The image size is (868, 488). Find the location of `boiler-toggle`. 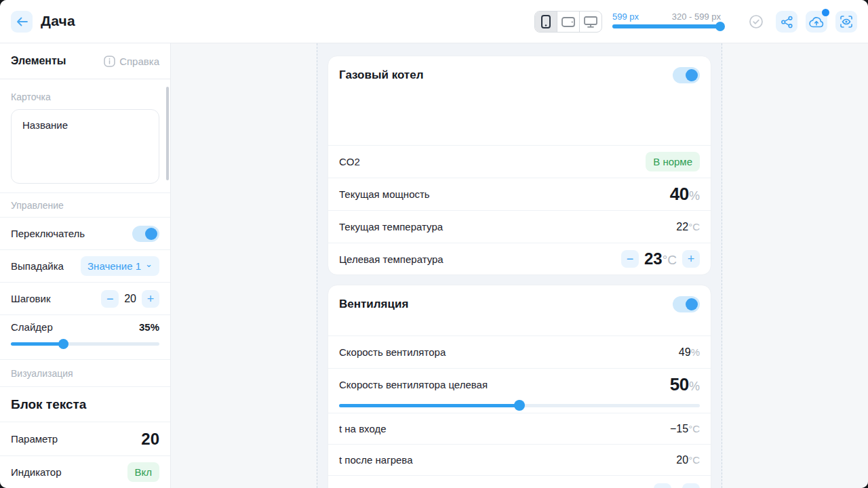

boiler-toggle is located at coordinates (686, 75).